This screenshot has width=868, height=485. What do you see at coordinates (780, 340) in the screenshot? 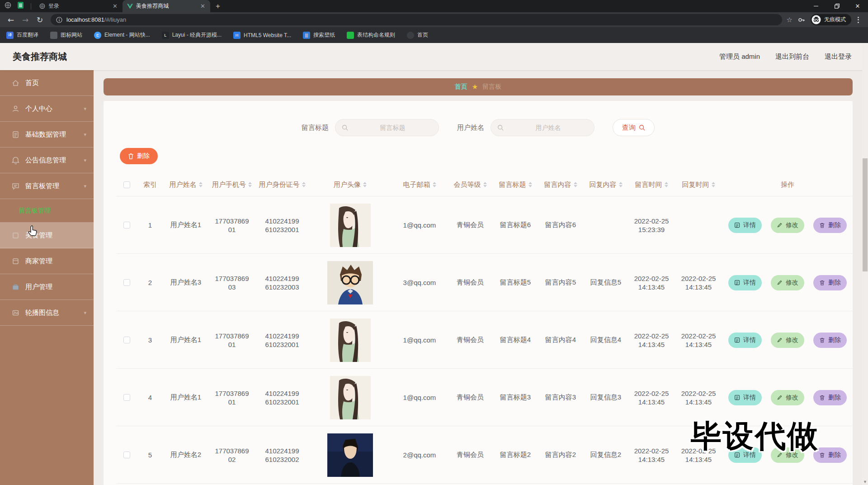
I see `edit-icon` at bounding box center [780, 340].